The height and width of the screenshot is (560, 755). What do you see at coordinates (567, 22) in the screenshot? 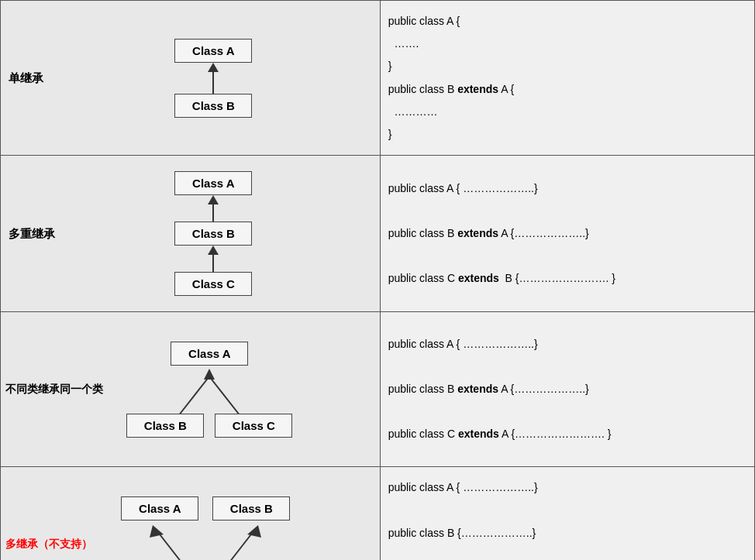
I see `code-line-1-1: public class A {` at bounding box center [567, 22].